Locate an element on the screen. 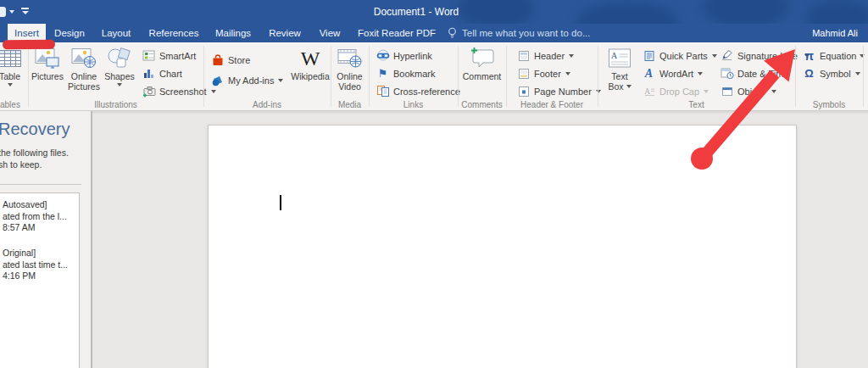  ribbon-group-links: Hyperlink ⚑ Bookmark Cross-reference Lin… is located at coordinates (414, 76).